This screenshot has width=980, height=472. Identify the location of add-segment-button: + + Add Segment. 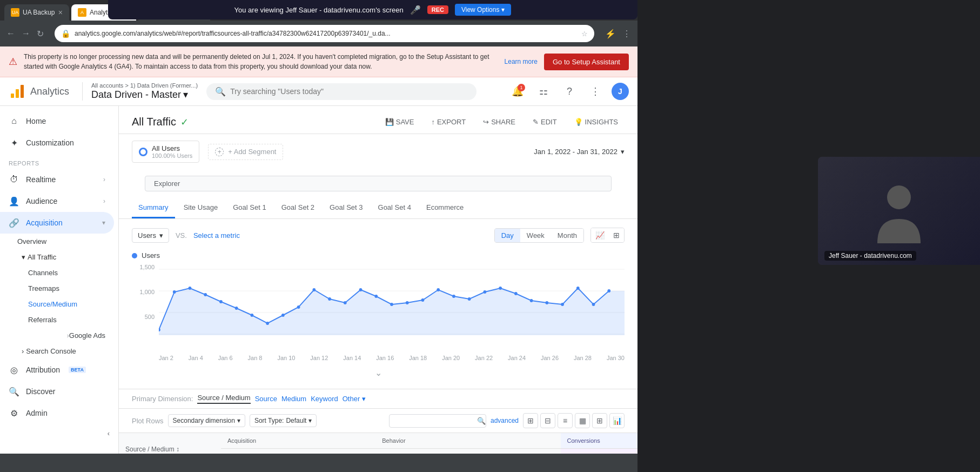
(245, 152).